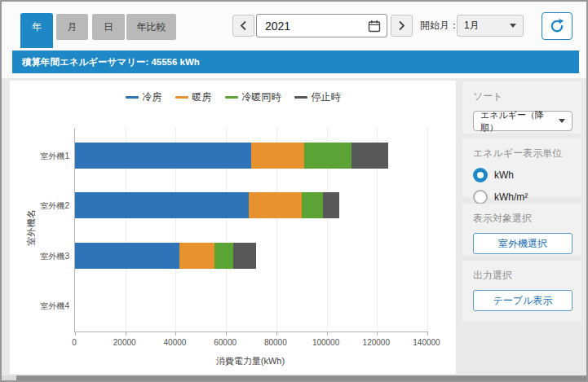 The height and width of the screenshot is (382, 588). What do you see at coordinates (72, 27) in the screenshot?
I see `tab-month: 月` at bounding box center [72, 27].